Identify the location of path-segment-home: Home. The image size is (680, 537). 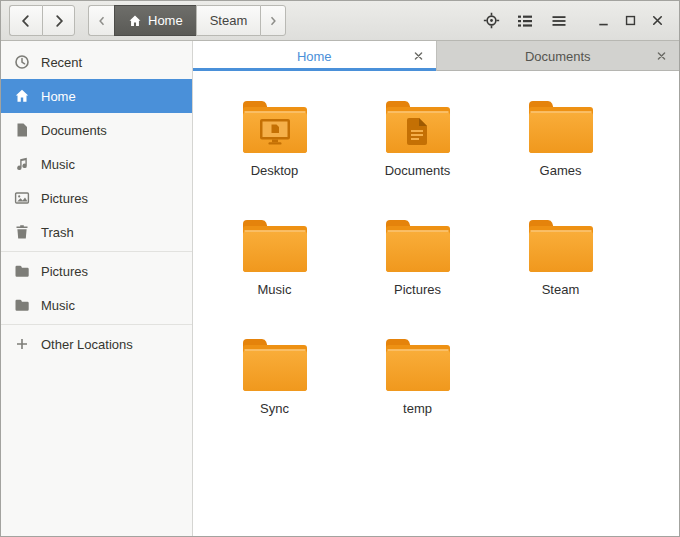
(155, 20).